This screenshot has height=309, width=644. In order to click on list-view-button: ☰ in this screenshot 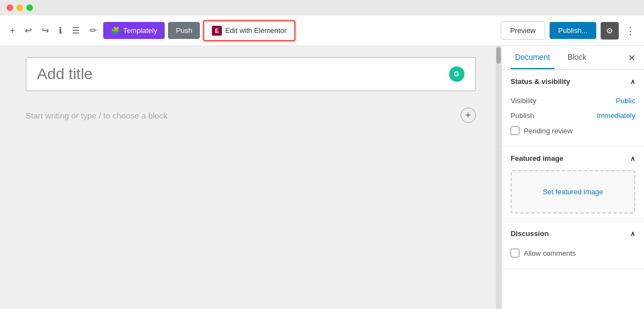, I will do `click(76, 31)`.